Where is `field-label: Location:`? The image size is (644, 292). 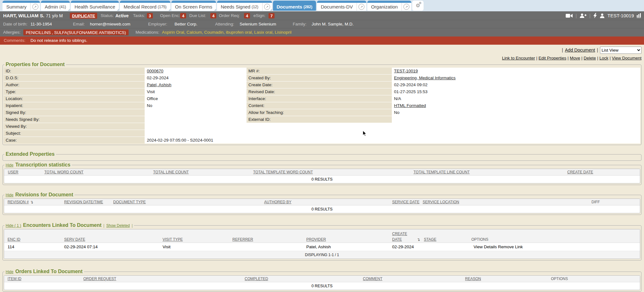
field-label: Location: is located at coordinates (74, 99).